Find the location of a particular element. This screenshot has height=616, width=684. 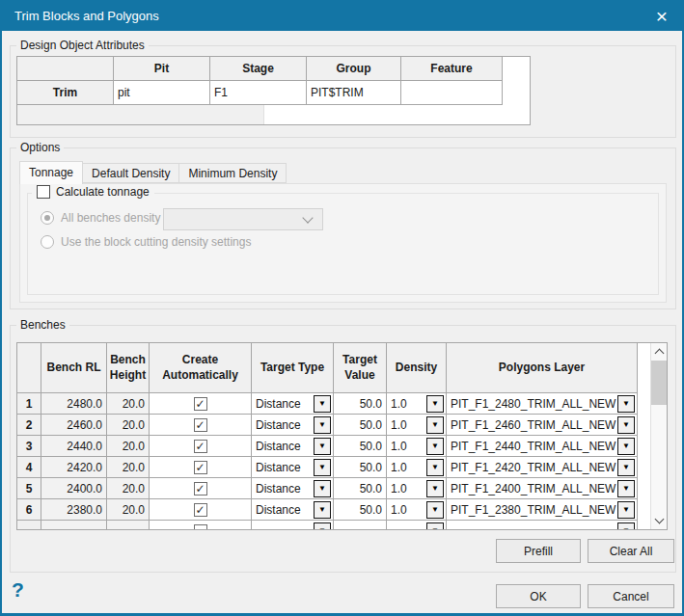

help-icon: ? is located at coordinates (17, 590).